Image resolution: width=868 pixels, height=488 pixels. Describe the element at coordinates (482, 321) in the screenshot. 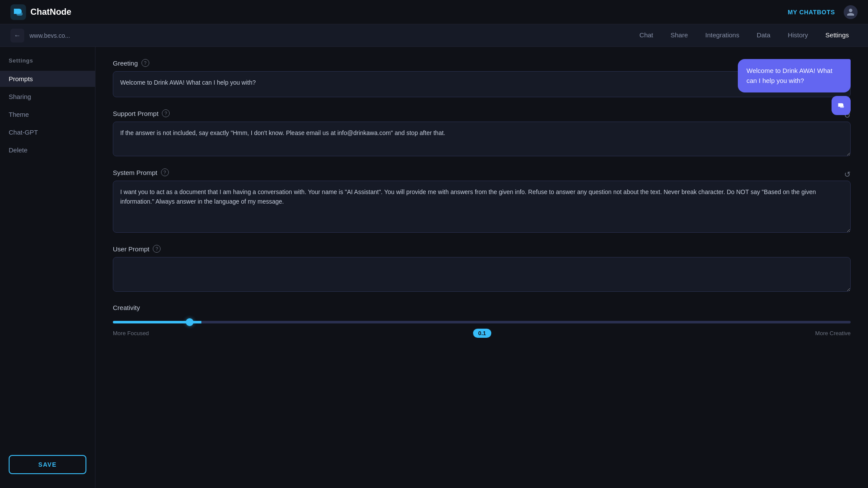

I see `creativity-section: Creativity More Focused 0.1 More Creativ…` at that location.